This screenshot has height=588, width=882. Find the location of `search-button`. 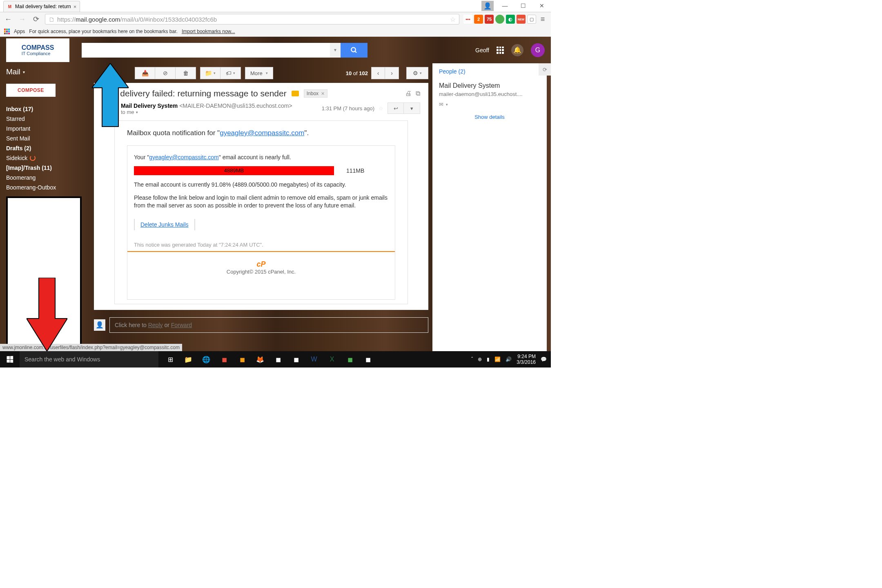

search-button is located at coordinates (354, 50).